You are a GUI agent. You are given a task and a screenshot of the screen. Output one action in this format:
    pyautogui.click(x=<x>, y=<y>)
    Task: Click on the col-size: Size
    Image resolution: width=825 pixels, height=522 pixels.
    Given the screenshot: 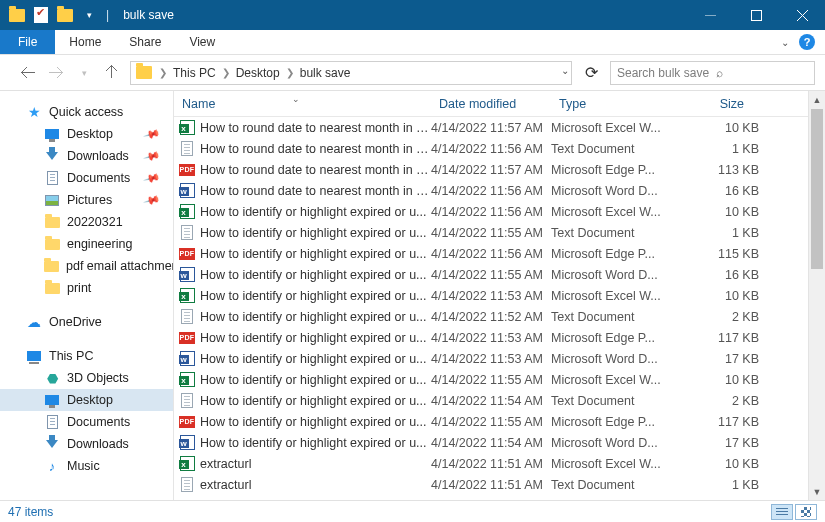 What is the action you would take?
    pyautogui.click(x=720, y=104)
    